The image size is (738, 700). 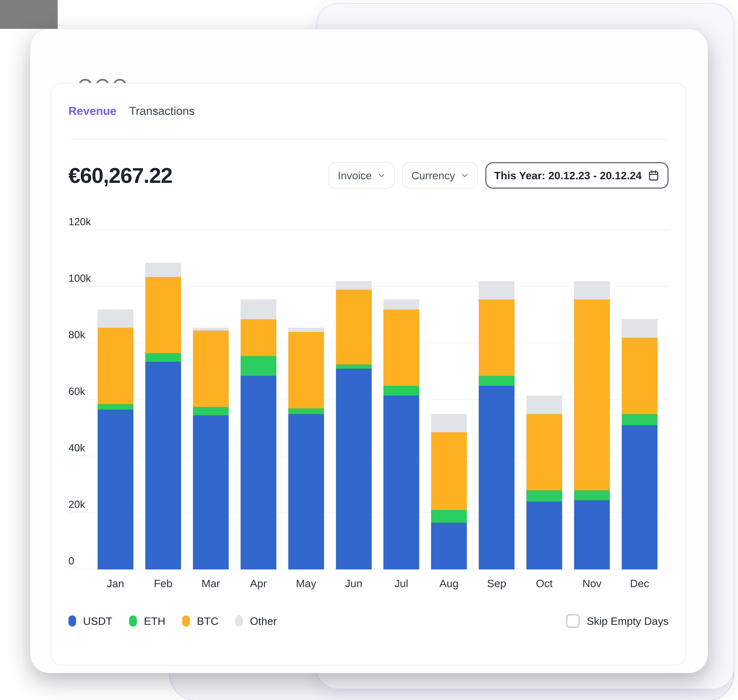 What do you see at coordinates (592, 584) in the screenshot?
I see `x-axis-label-nov: Nov` at bounding box center [592, 584].